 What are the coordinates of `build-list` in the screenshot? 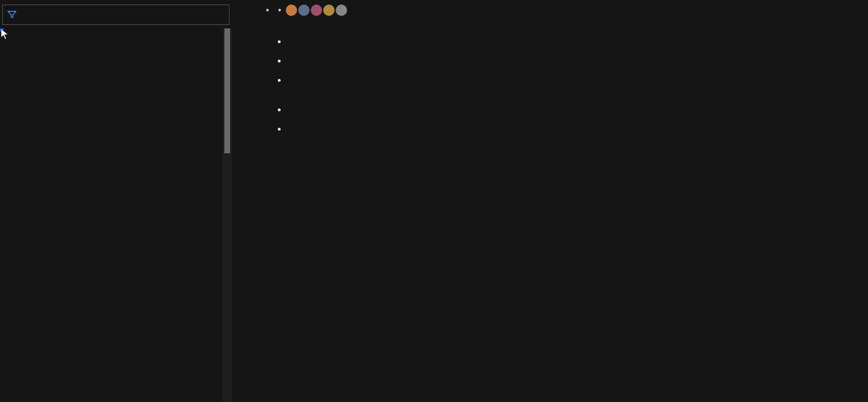 It's located at (559, 60).